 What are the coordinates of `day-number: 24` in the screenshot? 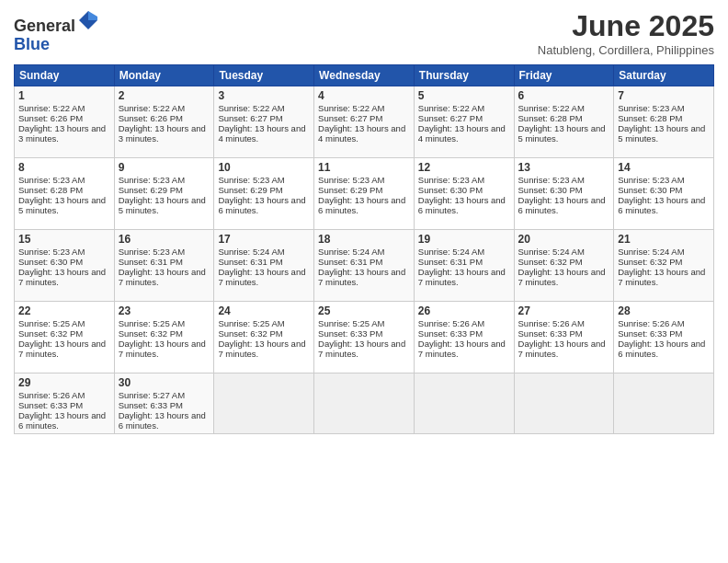 It's located at (264, 311).